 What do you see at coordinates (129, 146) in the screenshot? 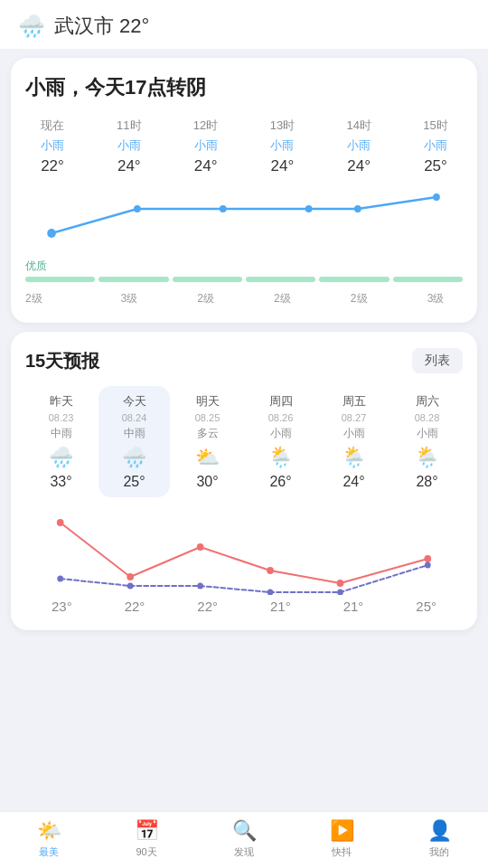
I see `hour-item: 11时 小雨 24°` at bounding box center [129, 146].